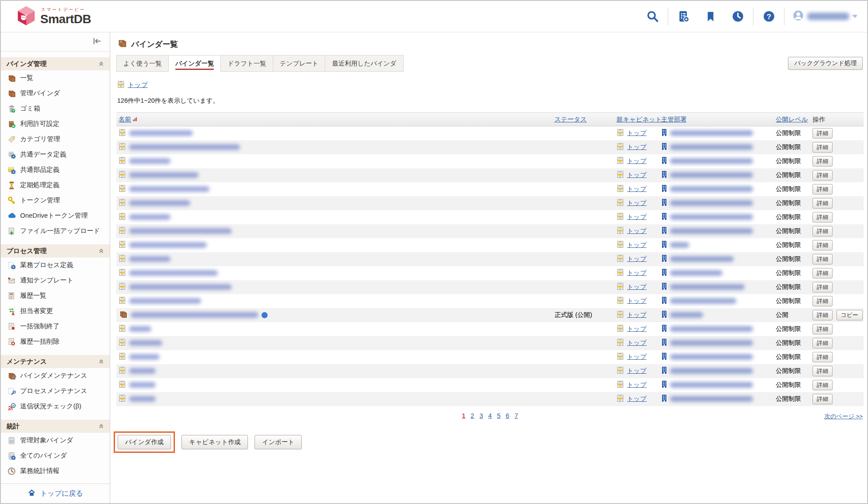  What do you see at coordinates (215, 442) in the screenshot?
I see `create-cabinet-button: キャビネット作成` at bounding box center [215, 442].